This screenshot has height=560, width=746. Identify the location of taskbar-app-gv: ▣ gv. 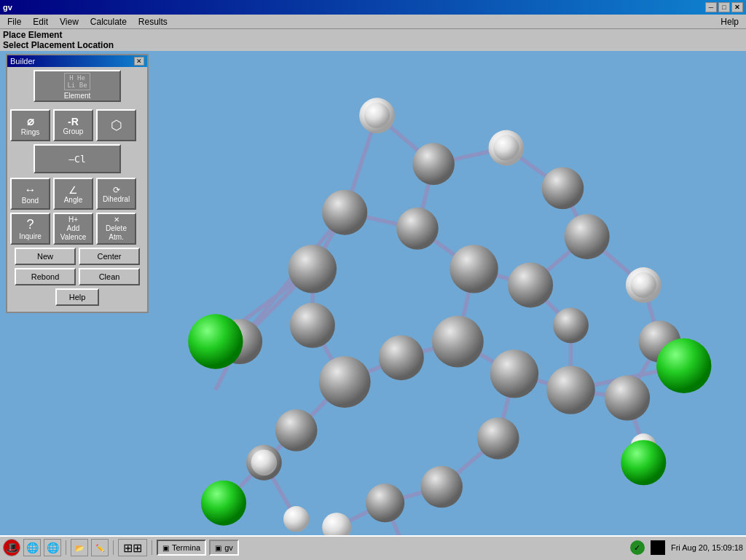
(224, 548).